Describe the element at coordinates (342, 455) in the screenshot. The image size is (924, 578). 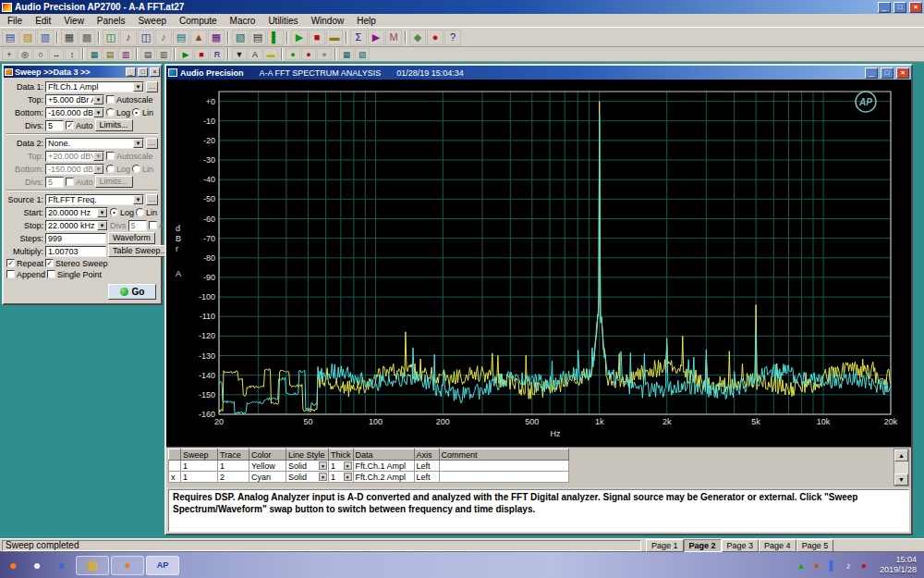
I see `trace-table-header-thick: Thick` at that location.